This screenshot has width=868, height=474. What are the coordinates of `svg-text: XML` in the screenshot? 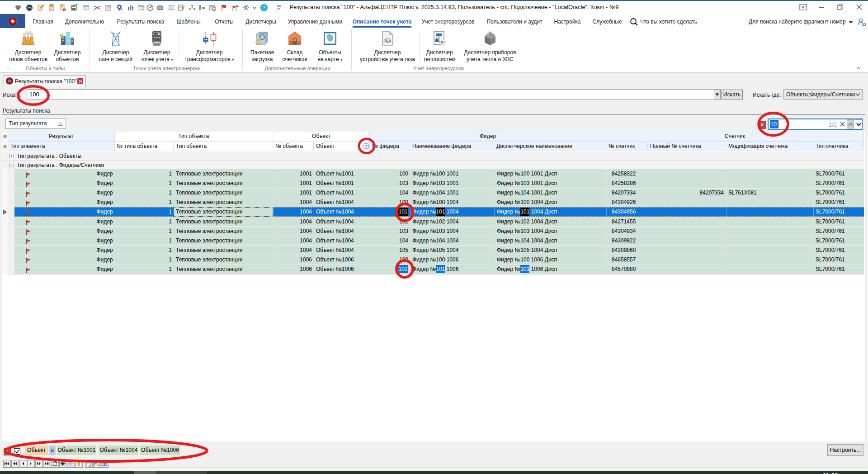 It's located at (160, 8).